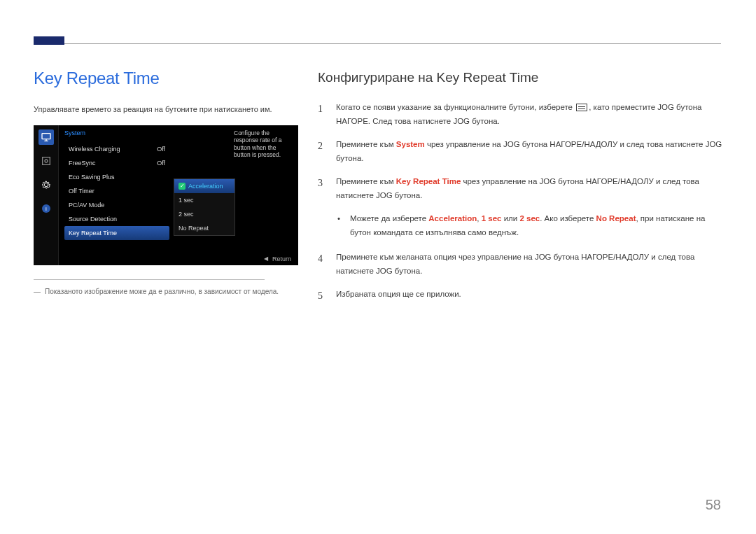 Image resolution: width=756 pixels, height=534 pixels. What do you see at coordinates (117, 149) in the screenshot?
I see `osd-row: Wireless ChargingOff` at bounding box center [117, 149].